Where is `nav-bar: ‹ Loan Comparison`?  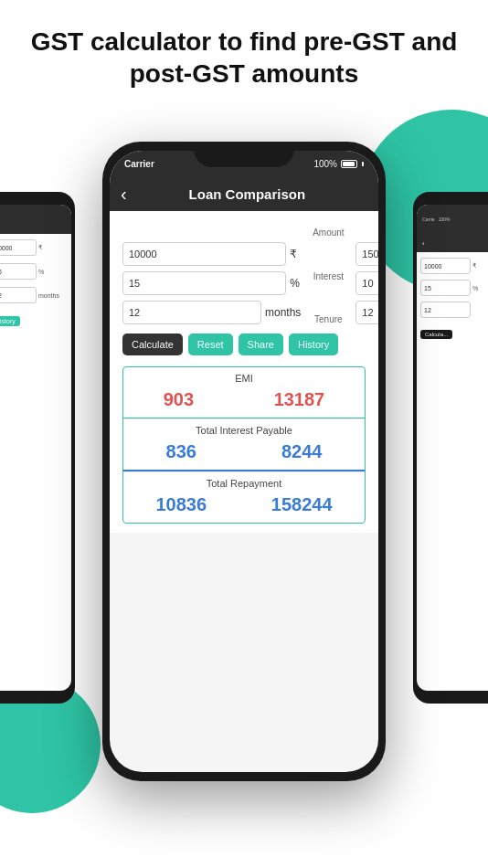 nav-bar: ‹ Loan Comparison is located at coordinates (244, 194).